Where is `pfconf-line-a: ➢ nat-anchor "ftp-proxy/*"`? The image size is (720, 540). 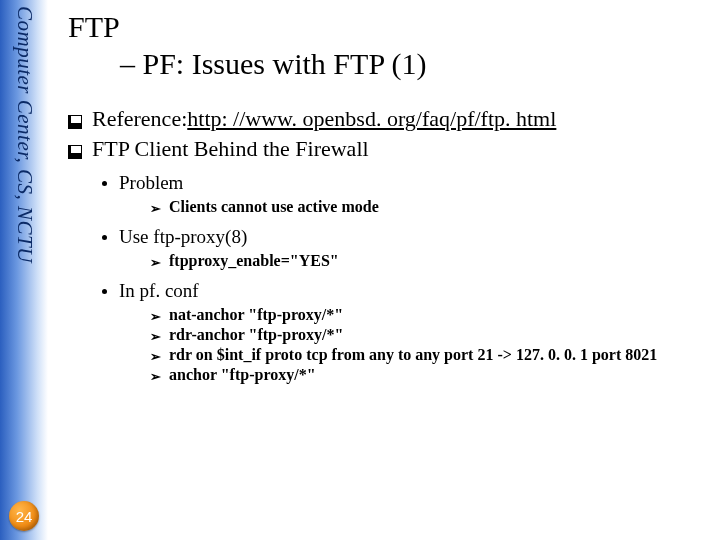 pfconf-line-a: ➢ nat-anchor "ftp-proxy/*" is located at coordinates (426, 315).